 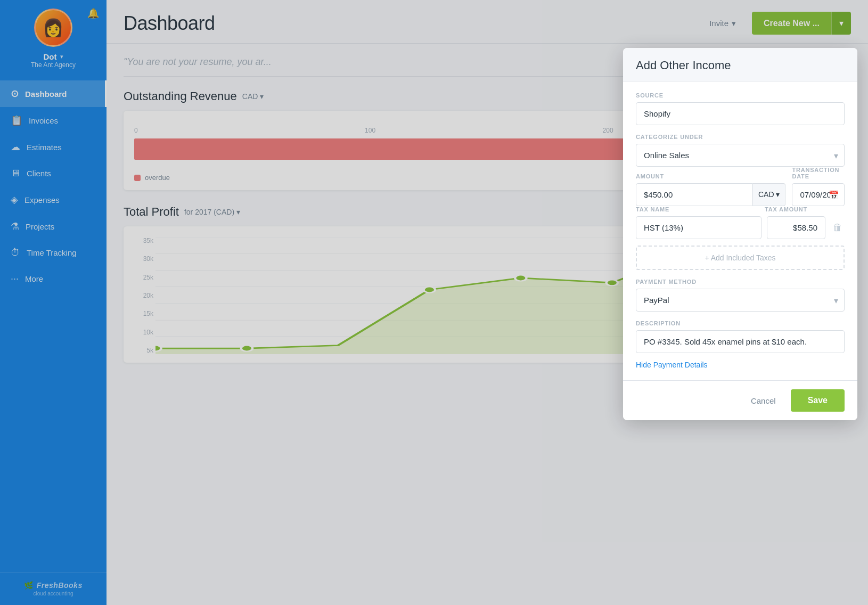 What do you see at coordinates (694, 209) in the screenshot?
I see `tax-name-label: TAX NAME` at bounding box center [694, 209].